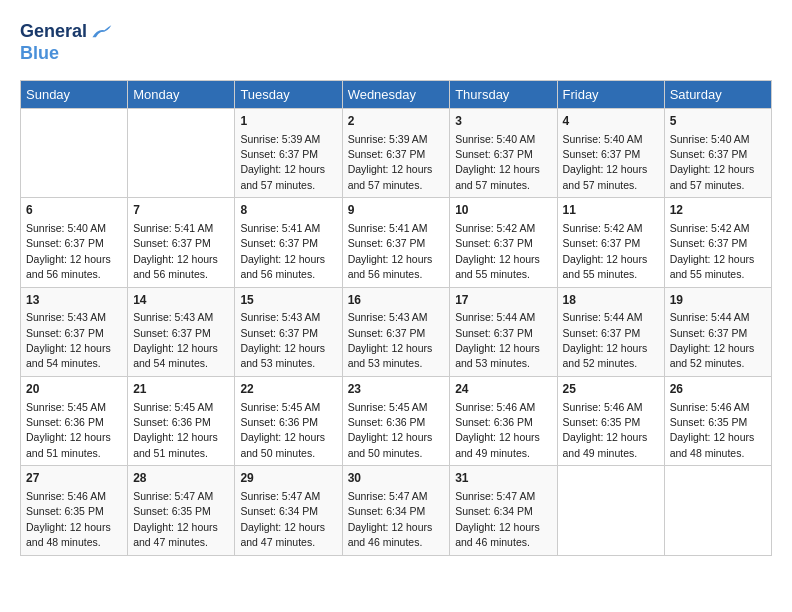  What do you see at coordinates (288, 242) in the screenshot?
I see `day-cell: 8Sunrise: 5:41 AMSunset: 6:37 PMDaylight…` at bounding box center [288, 242].